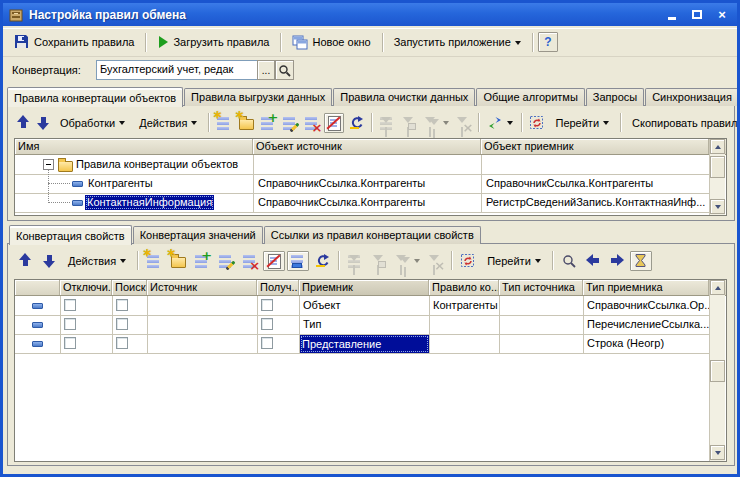 This screenshot has height=477, width=740. I want to click on conversion-search-button, so click(284, 70).